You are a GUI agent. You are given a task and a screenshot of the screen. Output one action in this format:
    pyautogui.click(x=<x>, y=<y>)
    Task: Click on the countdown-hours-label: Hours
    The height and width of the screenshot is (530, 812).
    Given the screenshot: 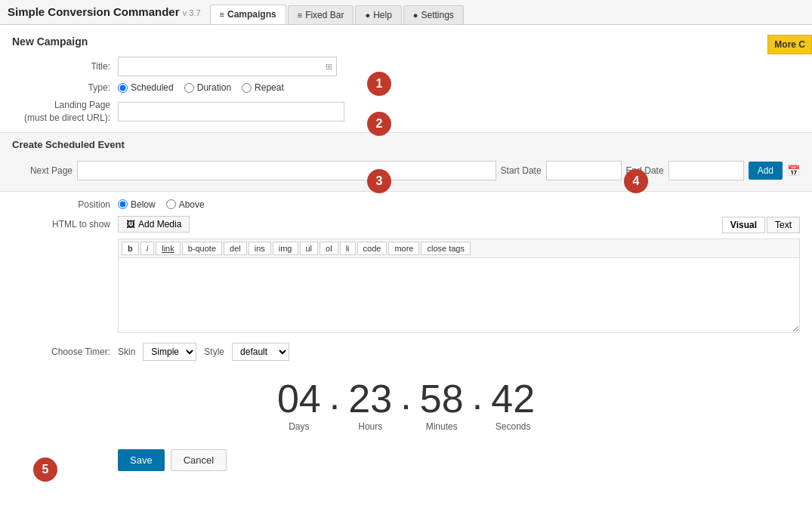 What is the action you would take?
    pyautogui.click(x=370, y=427)
    